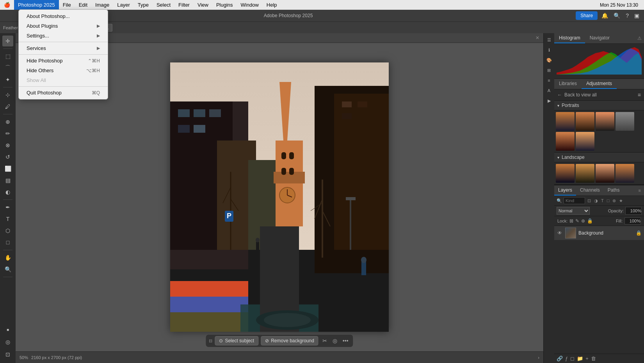 This screenshot has height=363, width=644. What do you see at coordinates (599, 95) in the screenshot?
I see `back-row: ← Back to view all ≡` at bounding box center [599, 95].